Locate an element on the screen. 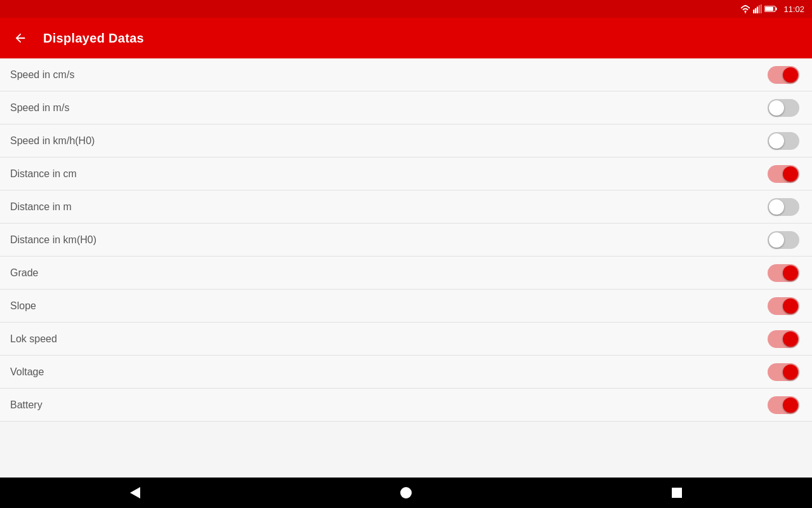  back-arrow-icon is located at coordinates (20, 38).